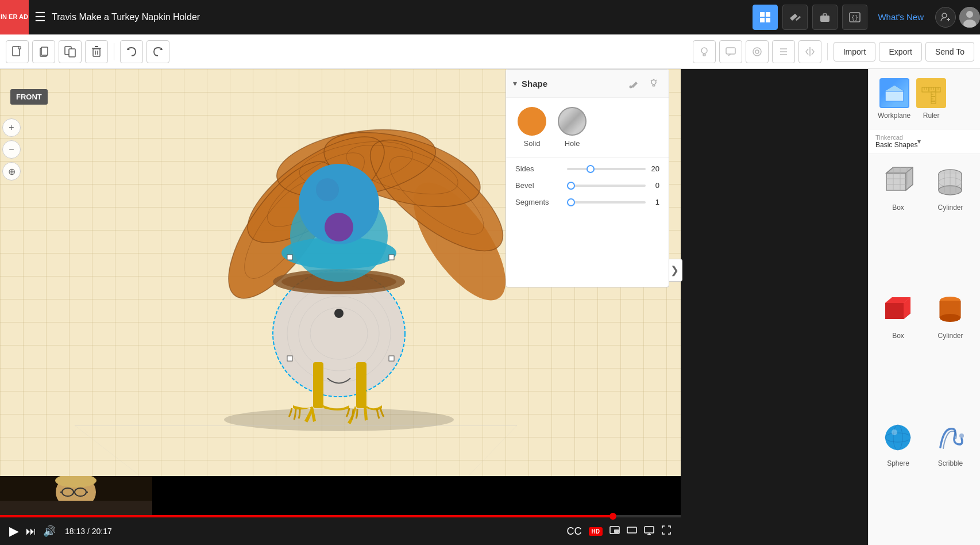 The height and width of the screenshot is (545, 980). Describe the element at coordinates (607, 186) in the screenshot. I see `bevel-slider` at that location.